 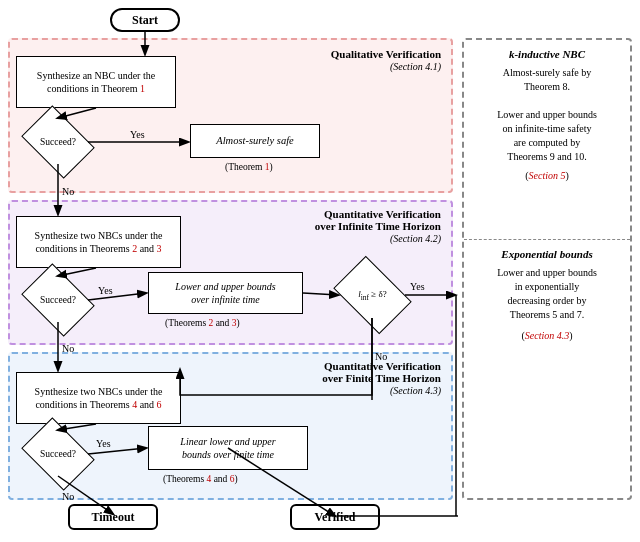 What do you see at coordinates (372, 295) in the screenshot?
I see `linf-diamond: linf ≥ δ?` at bounding box center [372, 295].